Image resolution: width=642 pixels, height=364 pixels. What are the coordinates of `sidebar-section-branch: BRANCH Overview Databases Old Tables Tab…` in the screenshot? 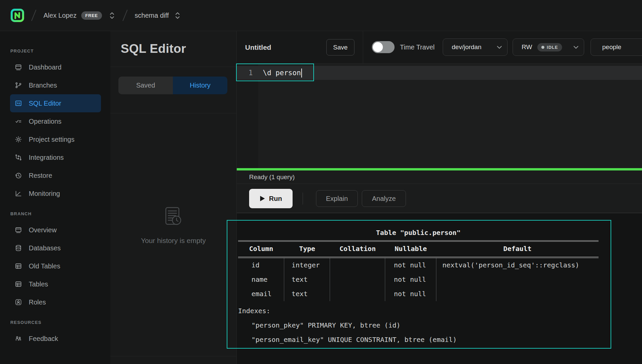 It's located at (55, 261).